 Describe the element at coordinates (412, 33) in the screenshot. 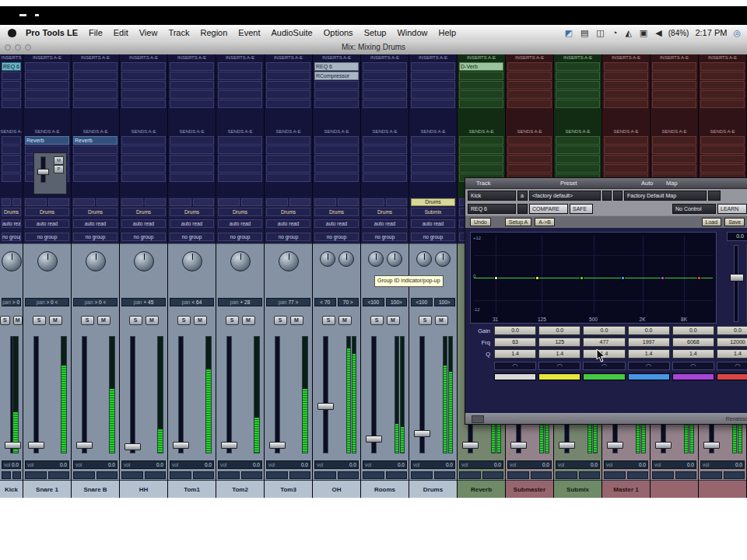

I see `menu-item-window: Window` at that location.